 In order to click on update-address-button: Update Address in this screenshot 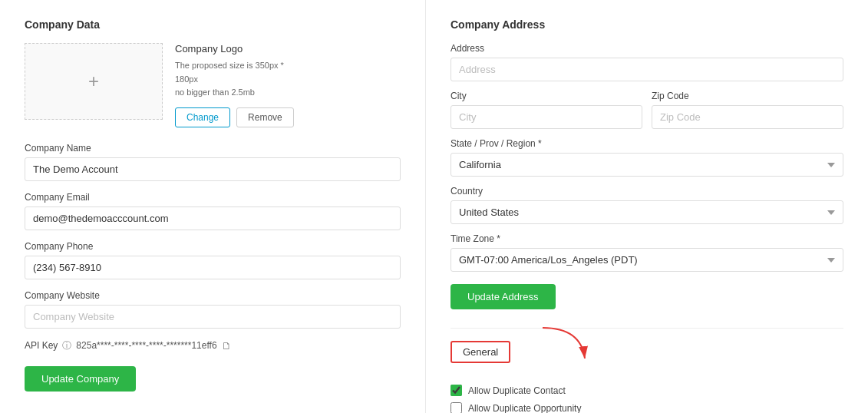, I will do `click(503, 296)`.